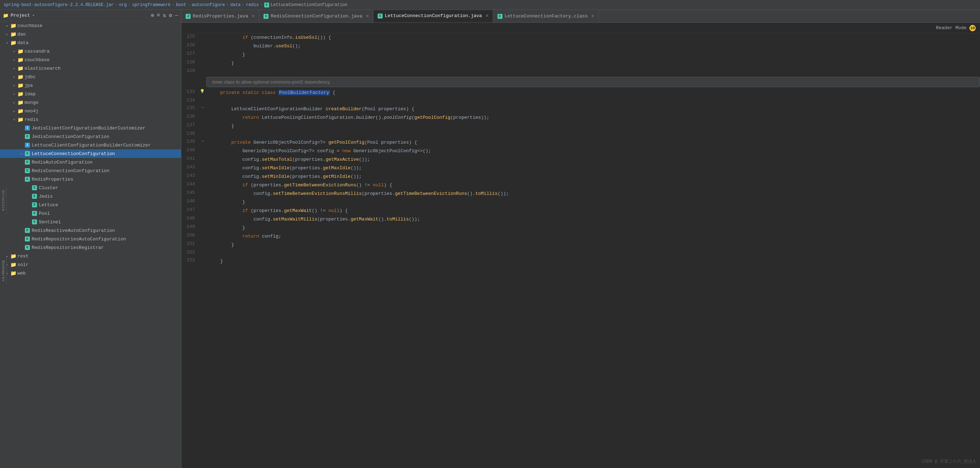 This screenshot has width=980, height=468. What do you see at coordinates (251, 92) in the screenshot?
I see `code-token: static` at bounding box center [251, 92].